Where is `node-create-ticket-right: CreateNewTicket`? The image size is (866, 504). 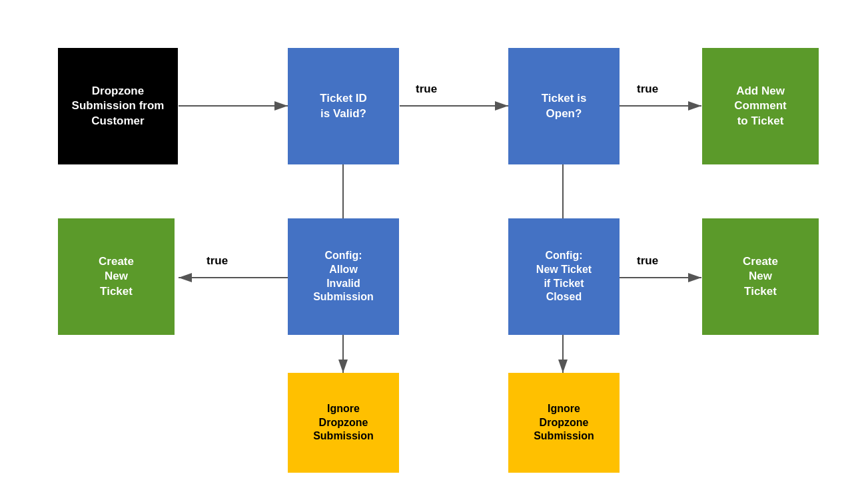 node-create-ticket-right: CreateNewTicket is located at coordinates (761, 277).